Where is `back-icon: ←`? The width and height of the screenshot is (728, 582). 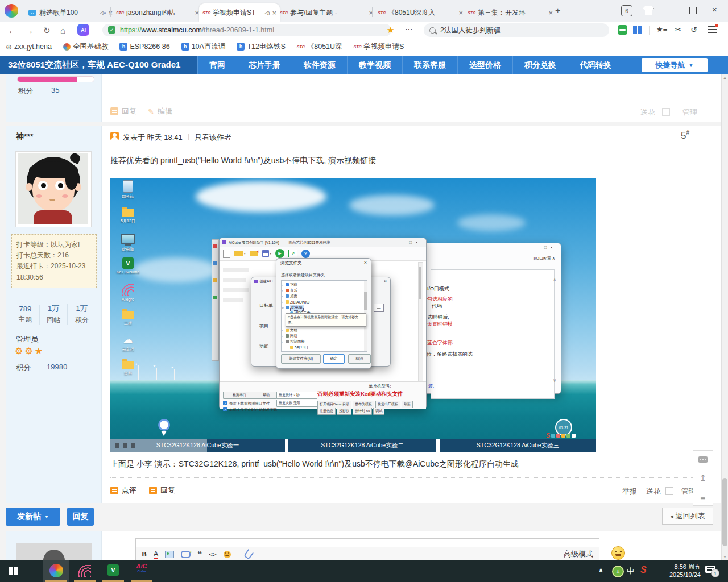
back-icon: ← is located at coordinates (13, 31).